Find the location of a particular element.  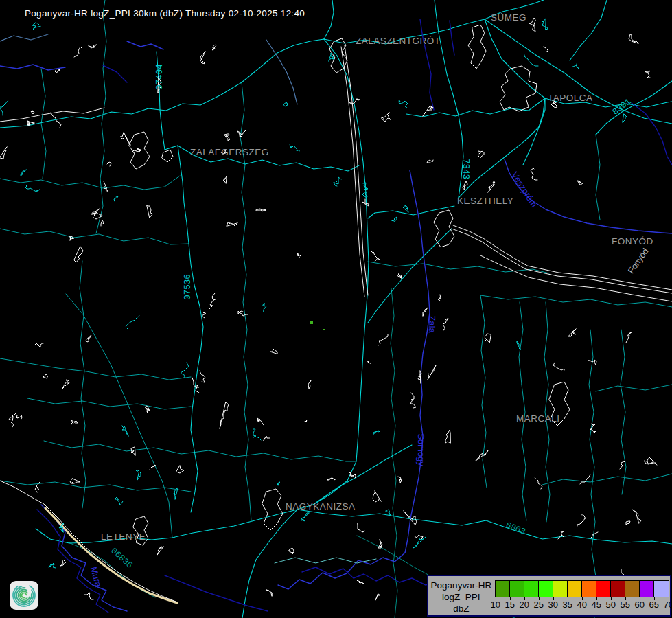

city-label-zalaszentgrot: ZALASZENTGRÓT is located at coordinates (398, 41).